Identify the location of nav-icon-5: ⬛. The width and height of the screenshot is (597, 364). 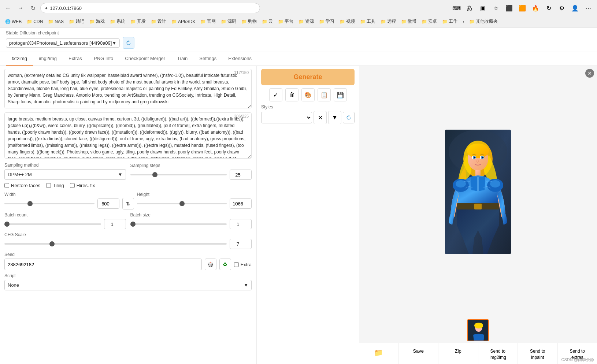
(509, 8).